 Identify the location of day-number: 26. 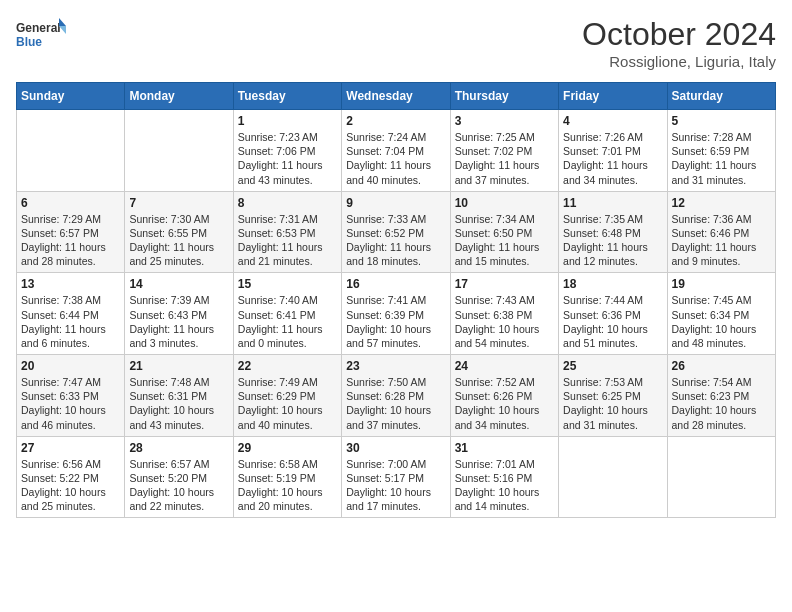
(722, 366).